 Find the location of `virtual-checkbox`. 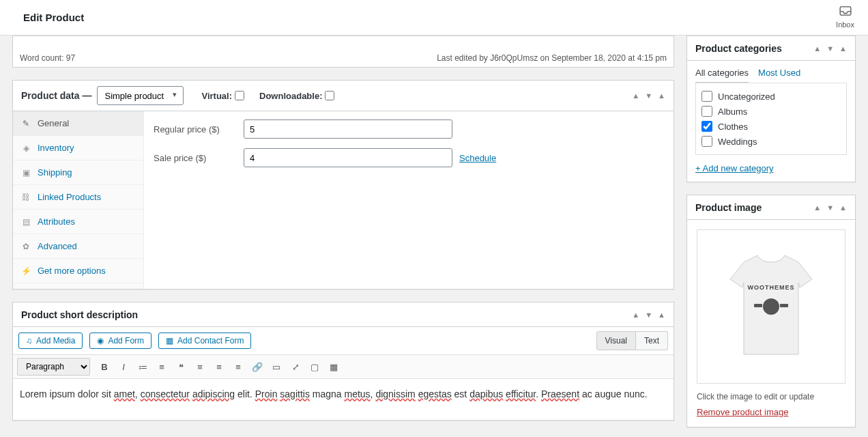

virtual-checkbox is located at coordinates (240, 96).